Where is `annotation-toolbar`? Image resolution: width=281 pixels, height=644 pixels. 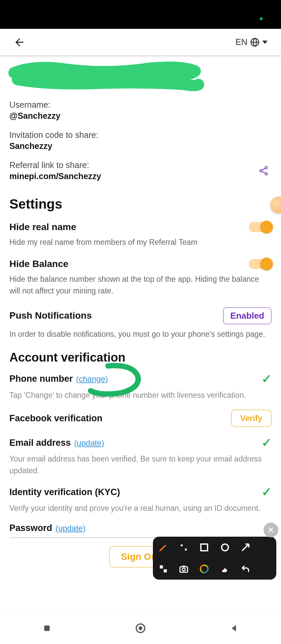
annotation-toolbar is located at coordinates (215, 558).